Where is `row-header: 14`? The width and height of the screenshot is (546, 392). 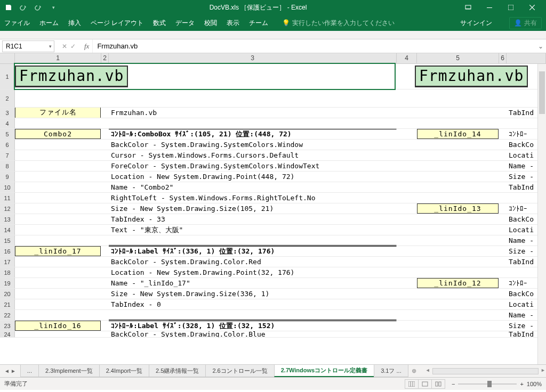
row-header: 14 is located at coordinates (7, 230).